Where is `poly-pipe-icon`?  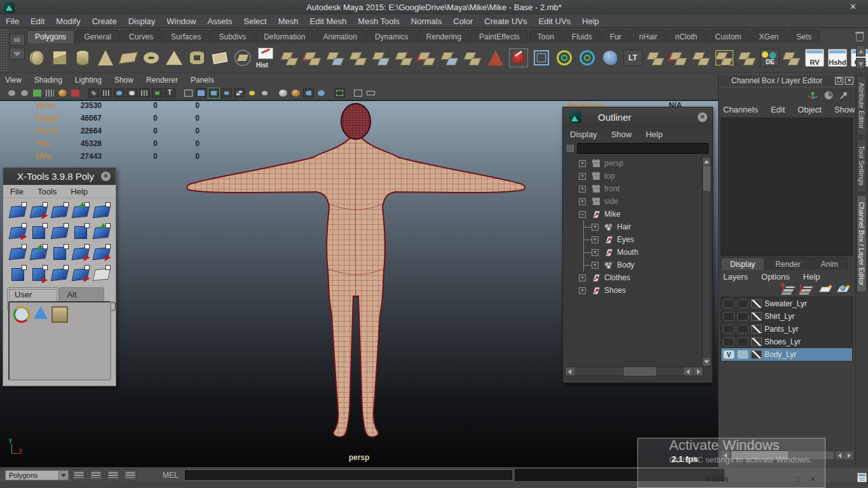 poly-pipe-icon is located at coordinates (197, 58).